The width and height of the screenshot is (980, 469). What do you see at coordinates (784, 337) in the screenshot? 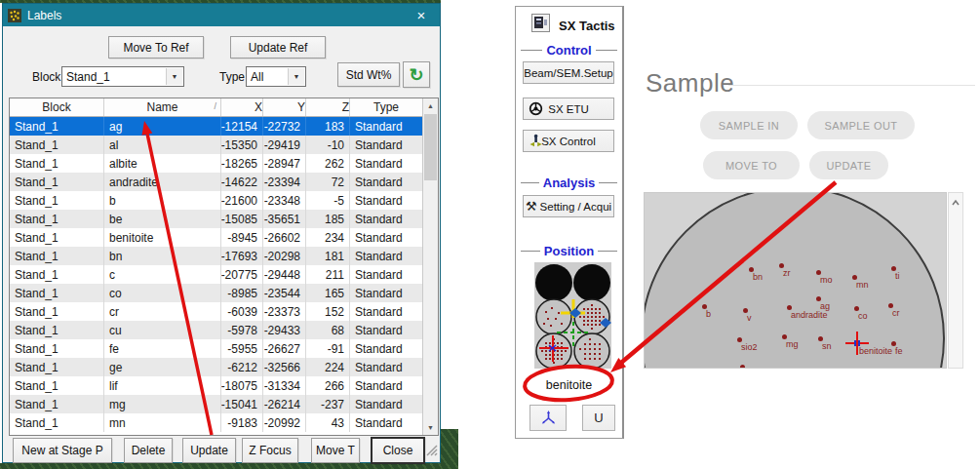
I see `sample-point: mg` at bounding box center [784, 337].